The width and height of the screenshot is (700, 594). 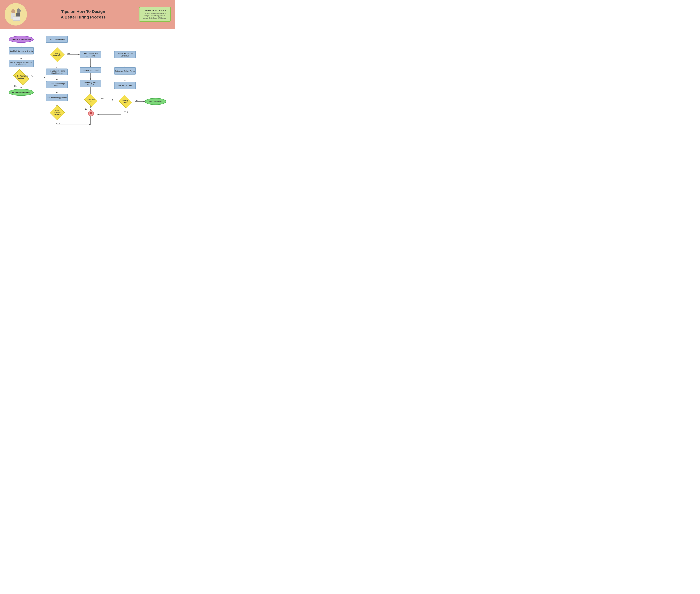 What do you see at coordinates (83, 14) in the screenshot?
I see `header-title-area: Tips on How To Design A Better Hiring Pr…` at bounding box center [83, 14].